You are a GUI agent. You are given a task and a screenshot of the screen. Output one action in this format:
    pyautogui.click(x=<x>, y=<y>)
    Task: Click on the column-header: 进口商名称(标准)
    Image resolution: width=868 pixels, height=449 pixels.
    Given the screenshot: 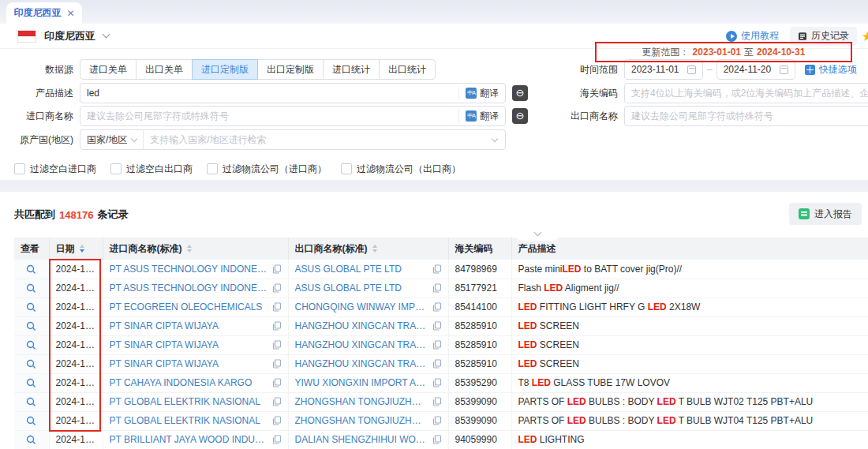 What is the action you would take?
    pyautogui.click(x=196, y=249)
    